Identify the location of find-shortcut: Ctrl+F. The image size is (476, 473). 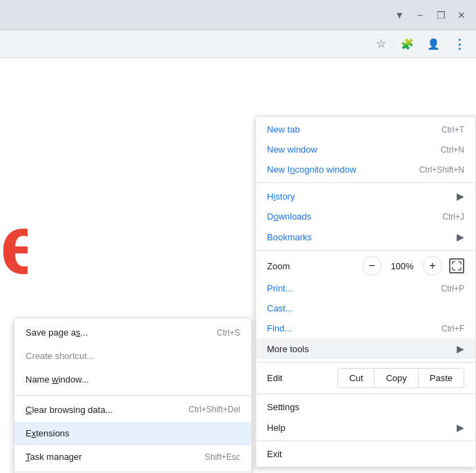
(453, 329).